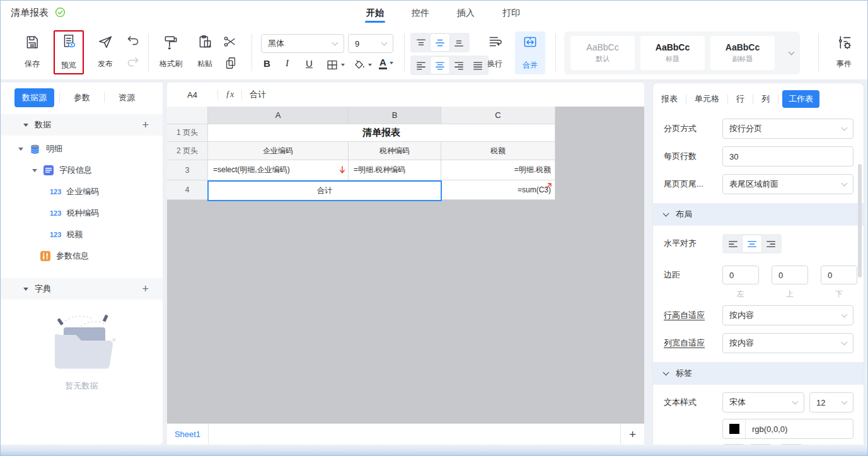  Describe the element at coordinates (830, 275) in the screenshot. I see `margin-bottom-value: 0` at that location.